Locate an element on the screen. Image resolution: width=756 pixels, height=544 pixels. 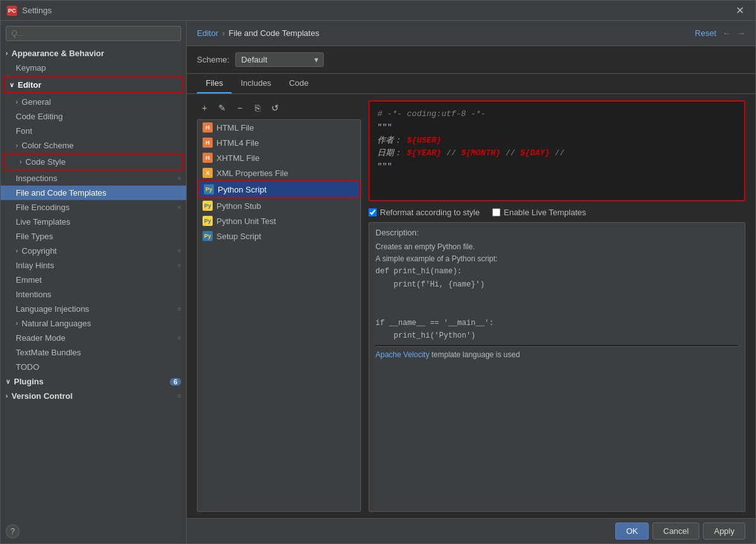
sidebar-item-live-templates: Live Templates is located at coordinates (93, 222).